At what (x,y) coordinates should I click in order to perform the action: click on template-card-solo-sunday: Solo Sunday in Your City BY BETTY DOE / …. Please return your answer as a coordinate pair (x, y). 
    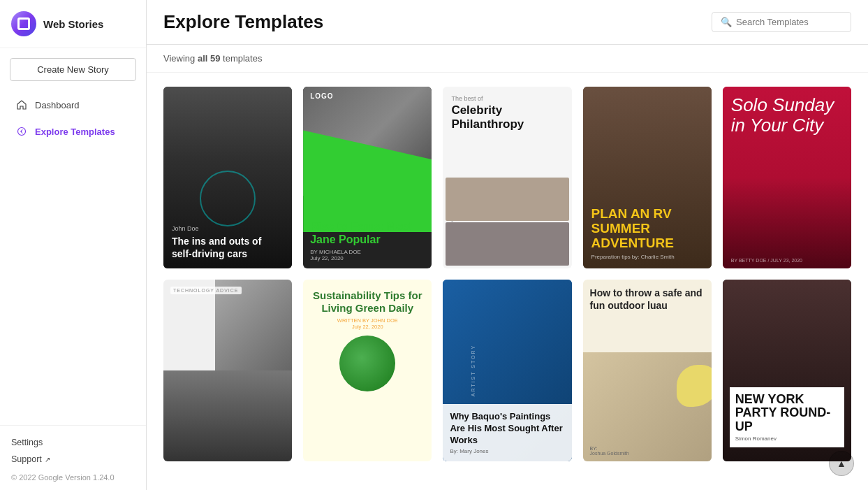
    Looking at the image, I should click on (787, 178).